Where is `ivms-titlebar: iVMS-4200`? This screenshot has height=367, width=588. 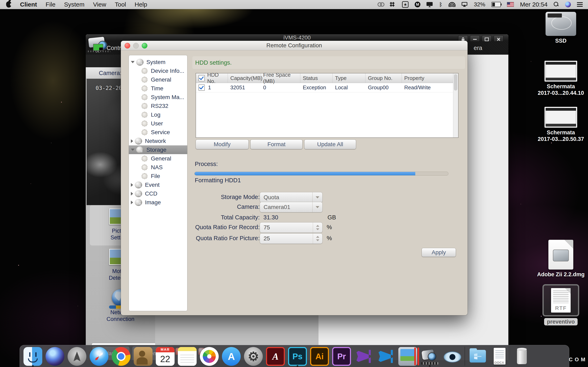 ivms-titlebar: iVMS-4200 is located at coordinates (297, 38).